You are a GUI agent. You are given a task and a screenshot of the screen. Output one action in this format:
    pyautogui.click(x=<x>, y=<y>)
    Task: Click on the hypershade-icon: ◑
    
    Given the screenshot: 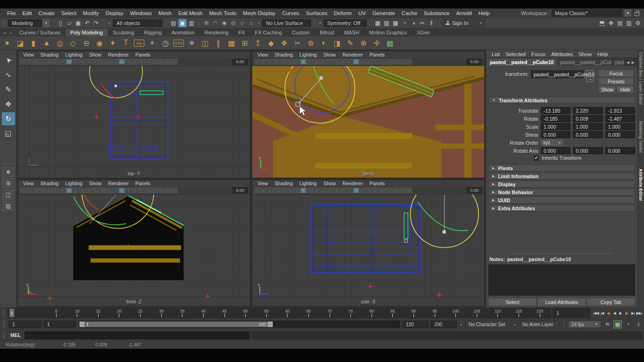 What is the action you would take?
    pyautogui.click(x=413, y=23)
    